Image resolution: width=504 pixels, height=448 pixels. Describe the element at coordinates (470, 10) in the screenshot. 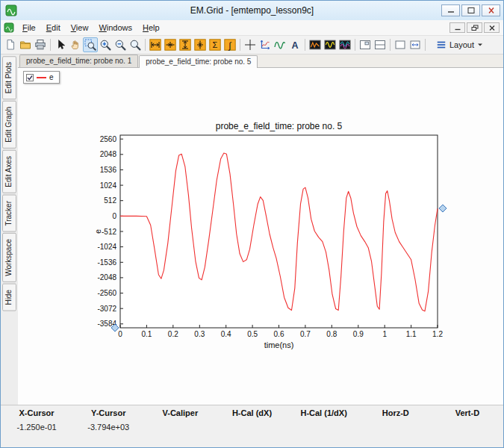

I see `maximize-button` at that location.